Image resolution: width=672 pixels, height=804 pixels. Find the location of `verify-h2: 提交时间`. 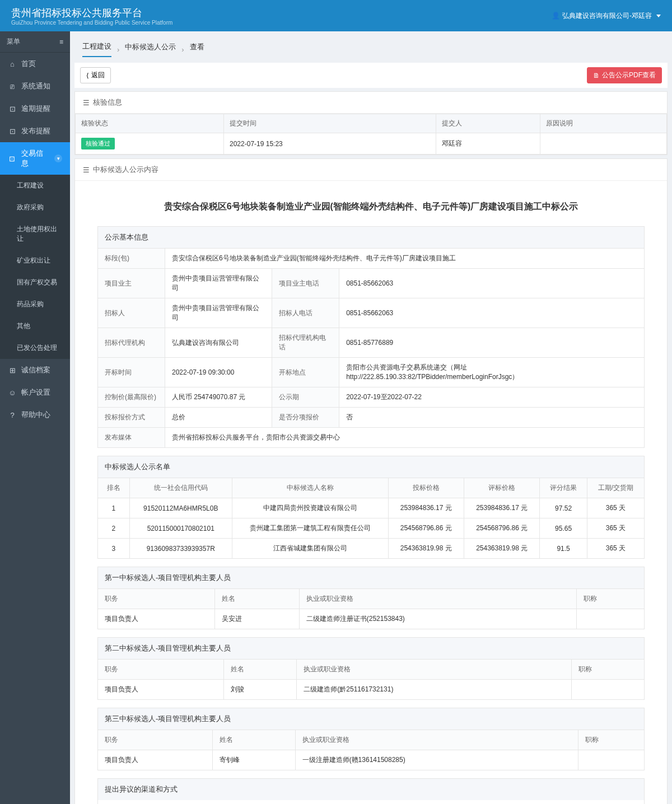

verify-h2: 提交时间 is located at coordinates (330, 124).